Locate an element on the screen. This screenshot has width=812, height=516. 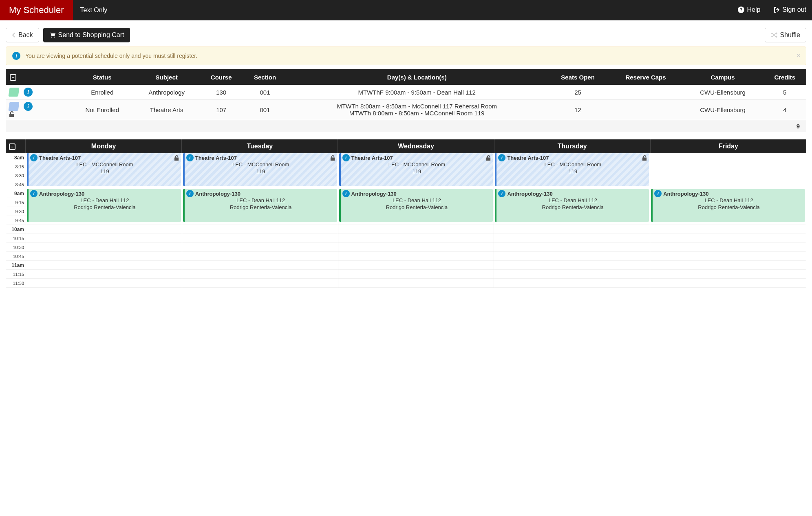
time-label: 9:30 is located at coordinates (16, 212).